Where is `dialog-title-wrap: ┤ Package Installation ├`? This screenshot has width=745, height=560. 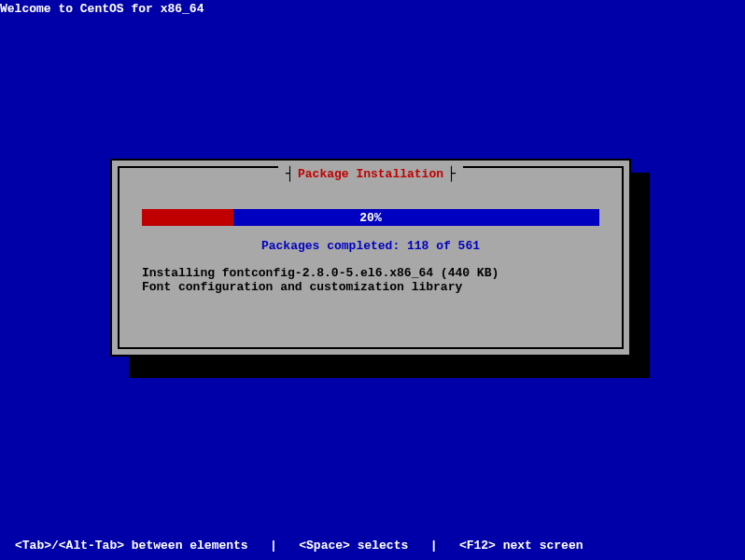
dialog-title-wrap: ┤ Package Installation ├ is located at coordinates (371, 174).